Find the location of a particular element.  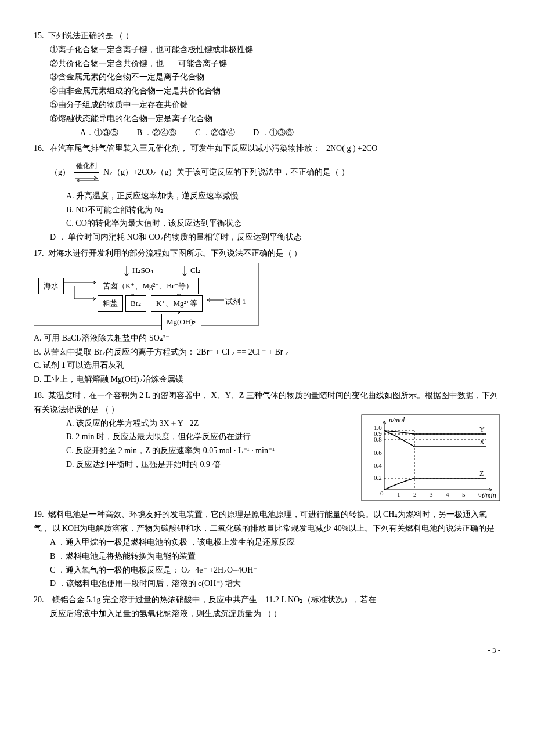

q15-s2: ②共价化合物一定含共价键，也 可能含离子键 is located at coordinates (267, 64).